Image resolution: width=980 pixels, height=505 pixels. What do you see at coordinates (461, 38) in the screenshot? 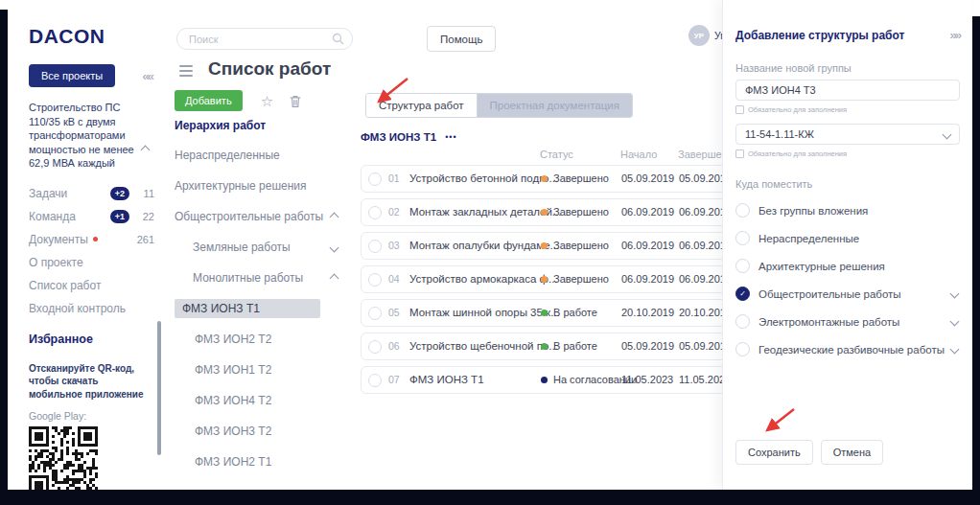
I see `help-button: Помощь` at bounding box center [461, 38].